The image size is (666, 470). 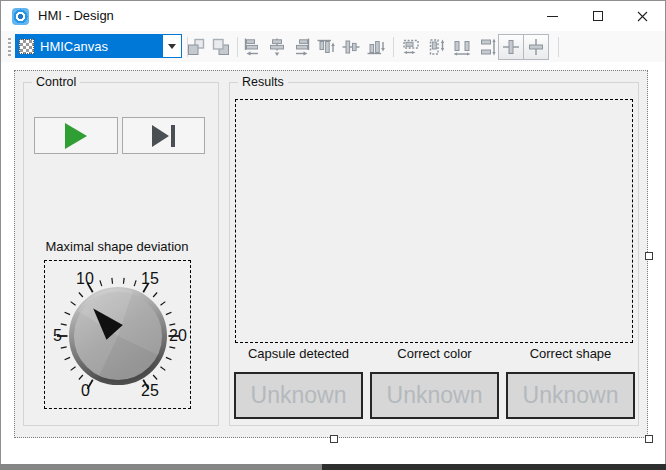 I want to click on combobox-value: HMICanvas, so click(x=74, y=46).